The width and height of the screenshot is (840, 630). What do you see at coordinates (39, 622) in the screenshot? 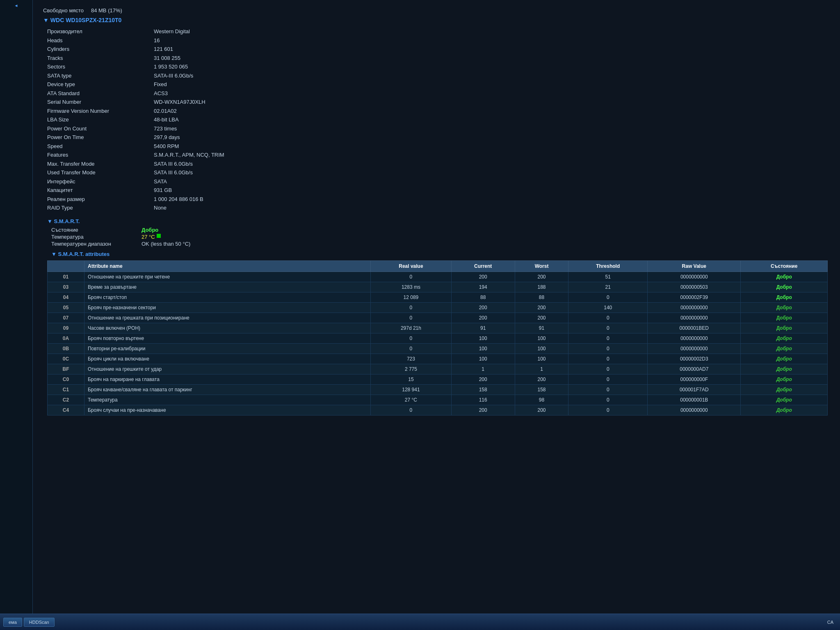
I see `taskbar-btn-app: HDDScan` at bounding box center [39, 622].